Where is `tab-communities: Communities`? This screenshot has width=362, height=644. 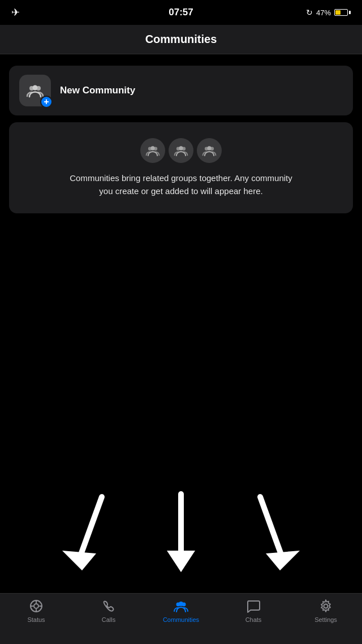 tab-communities: Communities is located at coordinates (181, 611).